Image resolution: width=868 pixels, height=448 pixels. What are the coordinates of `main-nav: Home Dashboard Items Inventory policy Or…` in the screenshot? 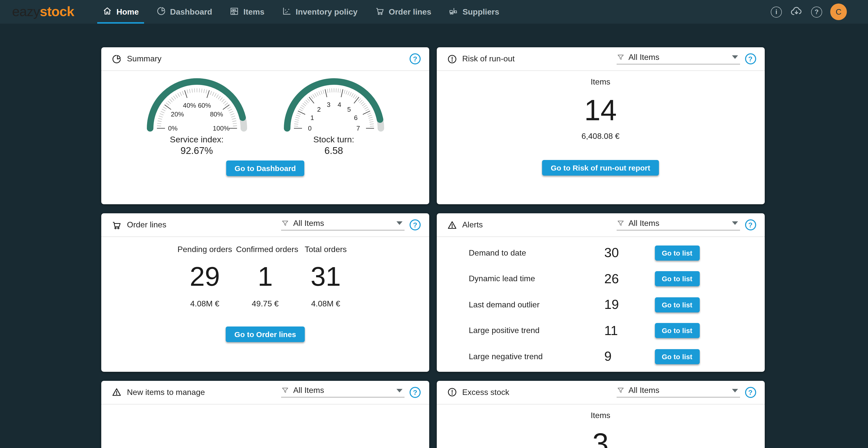 It's located at (304, 12).